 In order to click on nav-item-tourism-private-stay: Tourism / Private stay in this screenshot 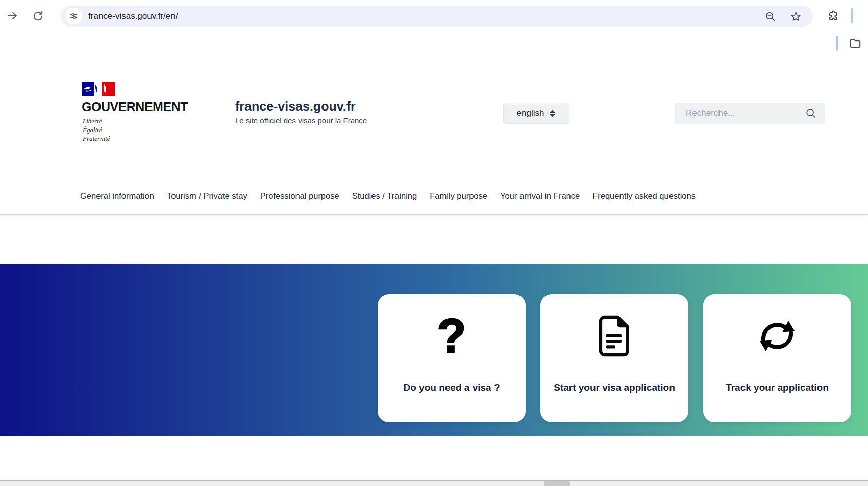, I will do `click(207, 196)`.